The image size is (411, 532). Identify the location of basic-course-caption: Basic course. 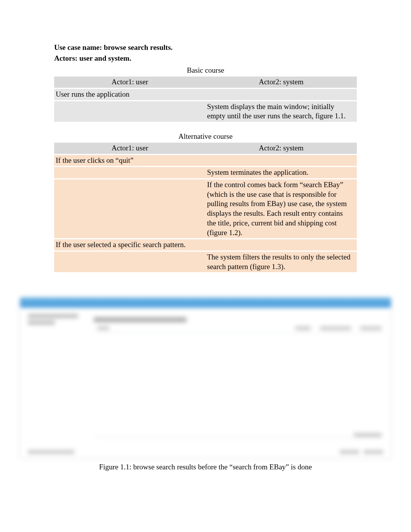
(206, 70).